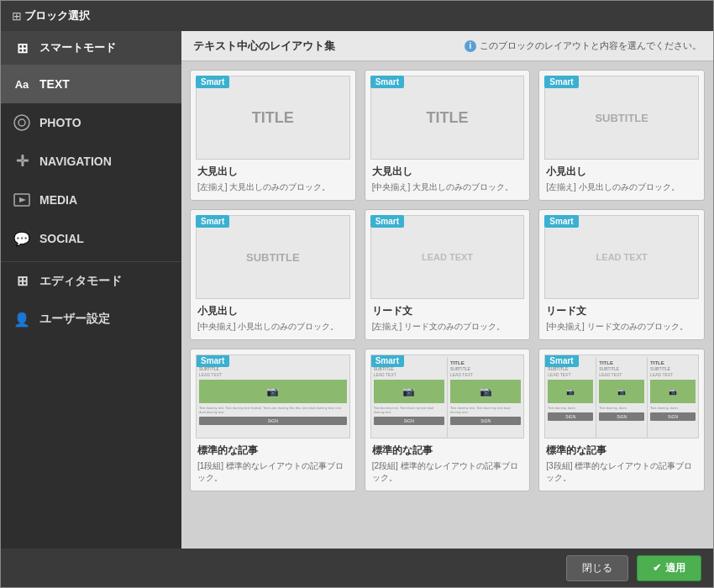  I want to click on card-subtitle-left: Smart SUBTITLE 小見出し [中央揃え] 小見出しのみのブロック。, so click(273, 275).